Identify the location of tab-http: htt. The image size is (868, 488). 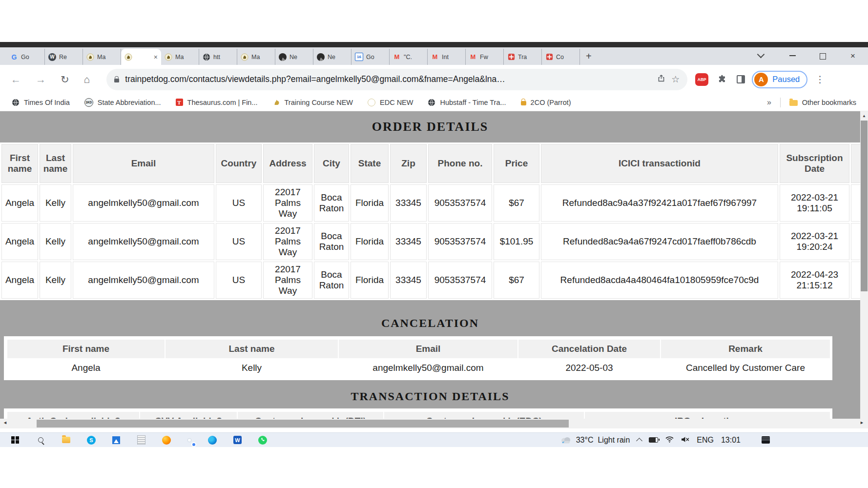
(218, 57).